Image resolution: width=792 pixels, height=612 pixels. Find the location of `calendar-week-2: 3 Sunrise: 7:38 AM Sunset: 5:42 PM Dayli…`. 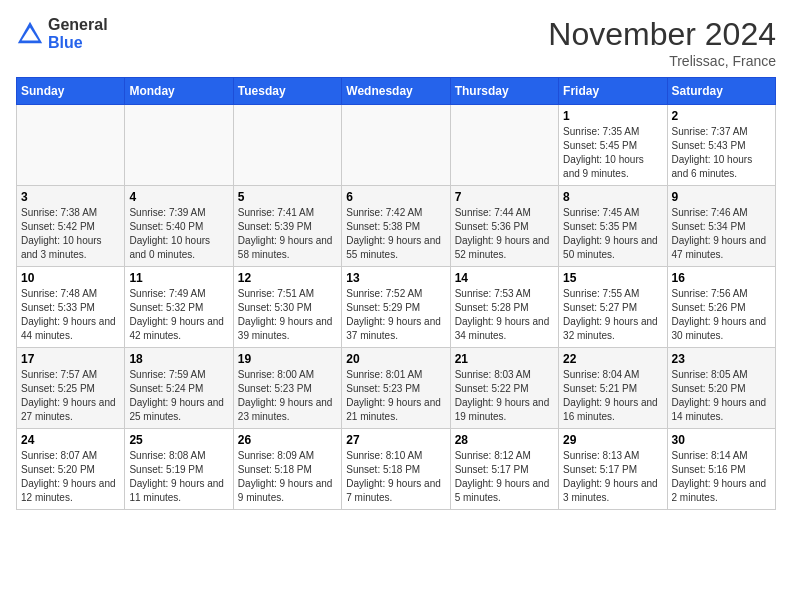

calendar-week-2: 3 Sunrise: 7:38 AM Sunset: 5:42 PM Dayli… is located at coordinates (396, 226).